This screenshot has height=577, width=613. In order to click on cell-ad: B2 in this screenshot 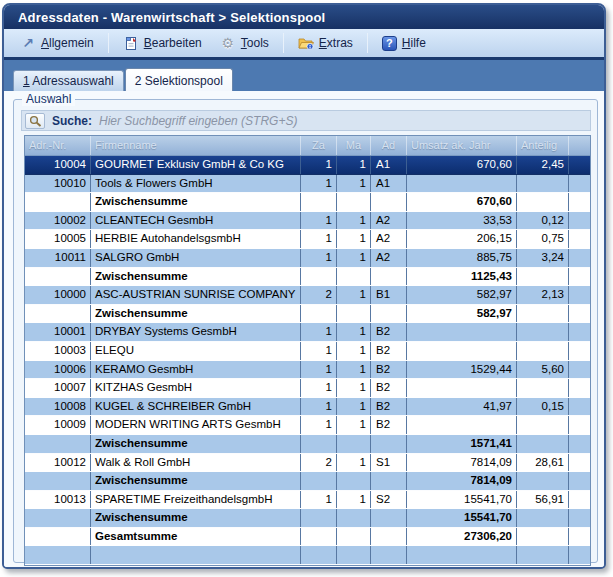, I will do `click(389, 370)`.